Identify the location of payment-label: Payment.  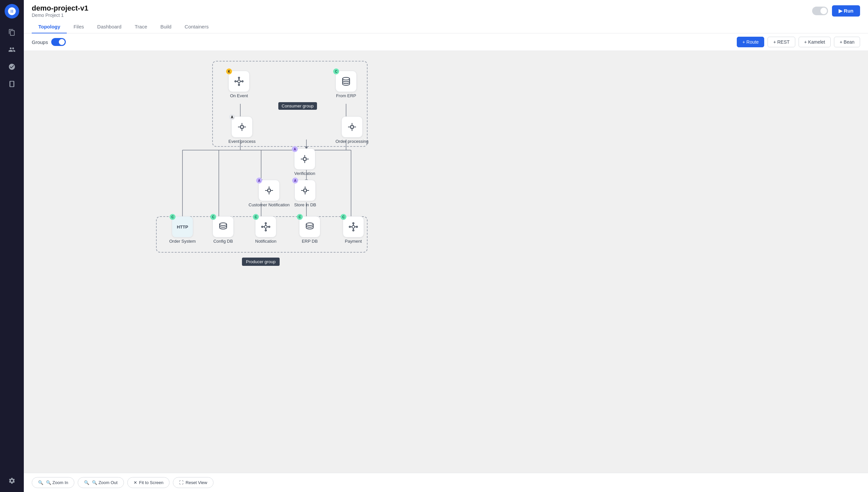
(353, 241).